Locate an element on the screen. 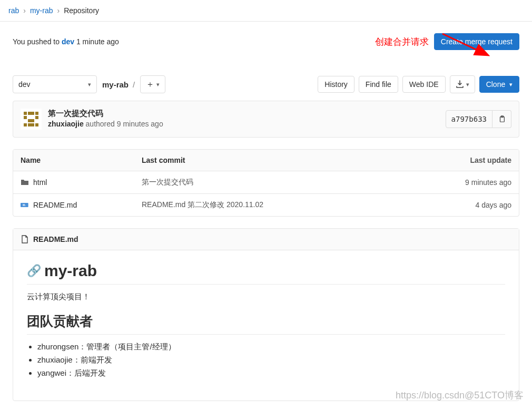  breadcrumb-item-myrab: my-rab is located at coordinates (42, 11).